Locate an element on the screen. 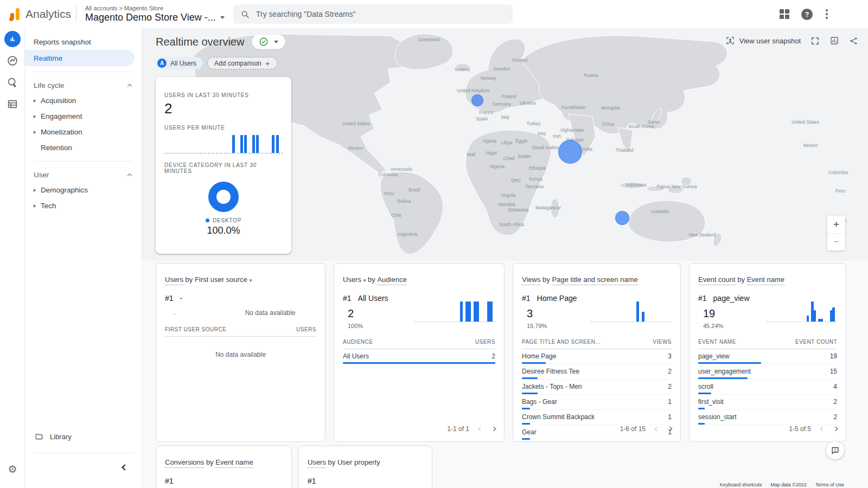 Image resolution: width=868 pixels, height=488 pixels. google-apps-icon is located at coordinates (784, 14).